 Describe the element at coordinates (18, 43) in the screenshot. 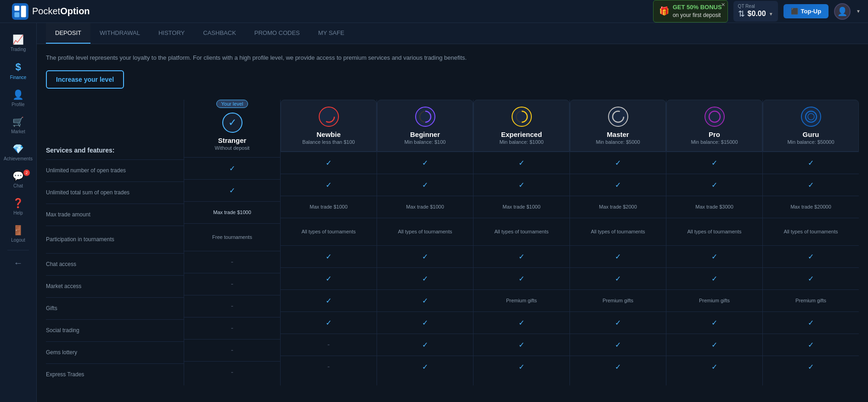

I see `sidebar-item-trading: 📈 Trading` at that location.